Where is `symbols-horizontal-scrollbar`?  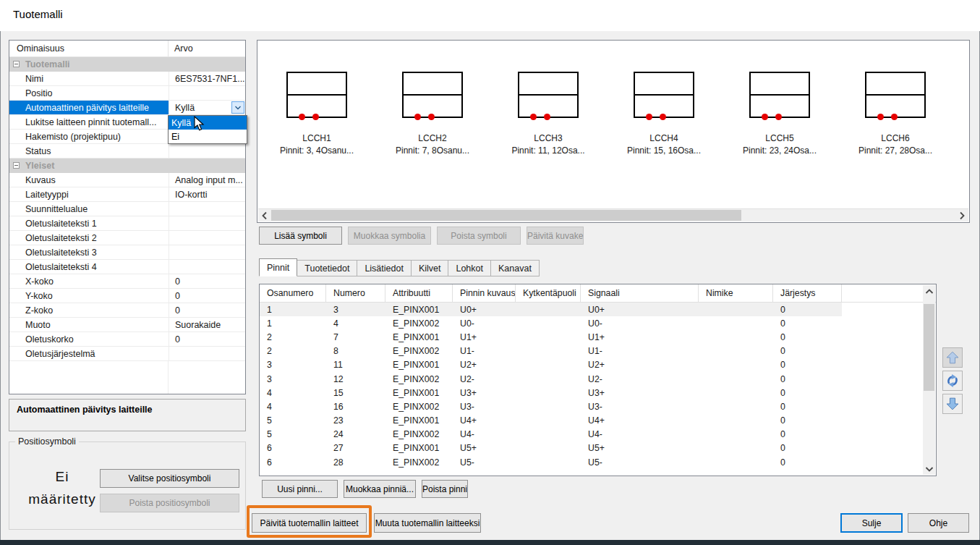 symbols-horizontal-scrollbar is located at coordinates (613, 215).